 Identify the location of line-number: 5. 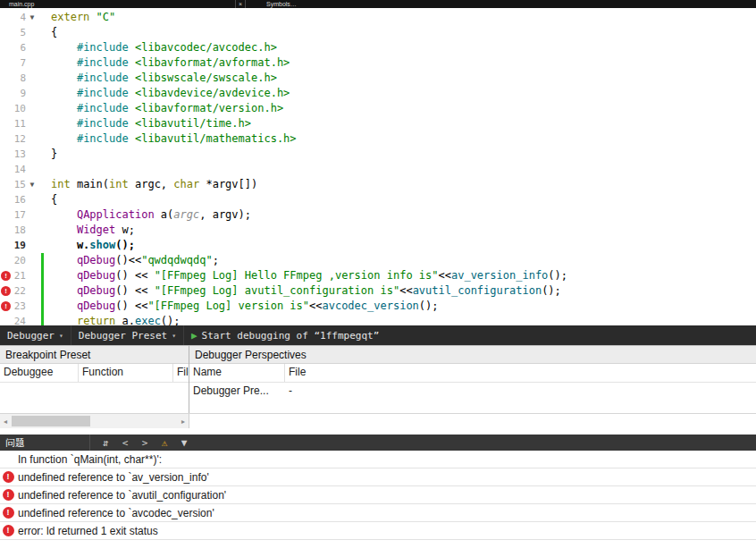
(19, 32).